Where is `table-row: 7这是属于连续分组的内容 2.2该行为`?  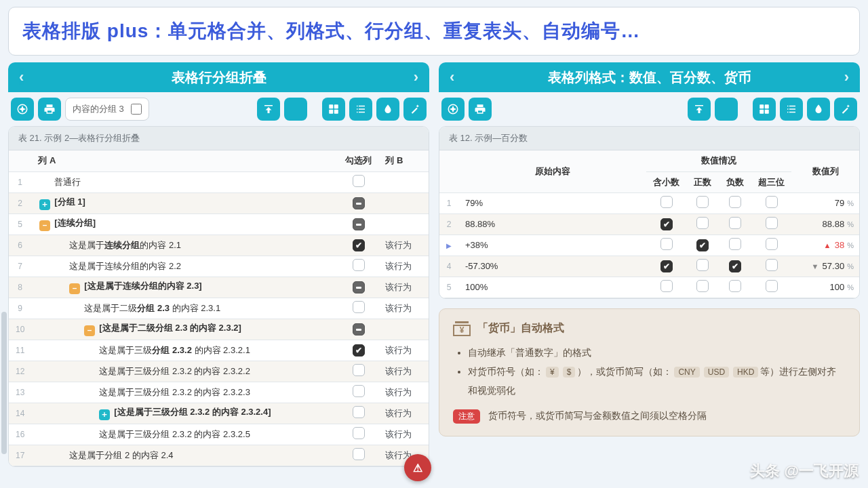 table-row: 7这是属于连续分组的内容 2.2该行为 is located at coordinates (218, 266).